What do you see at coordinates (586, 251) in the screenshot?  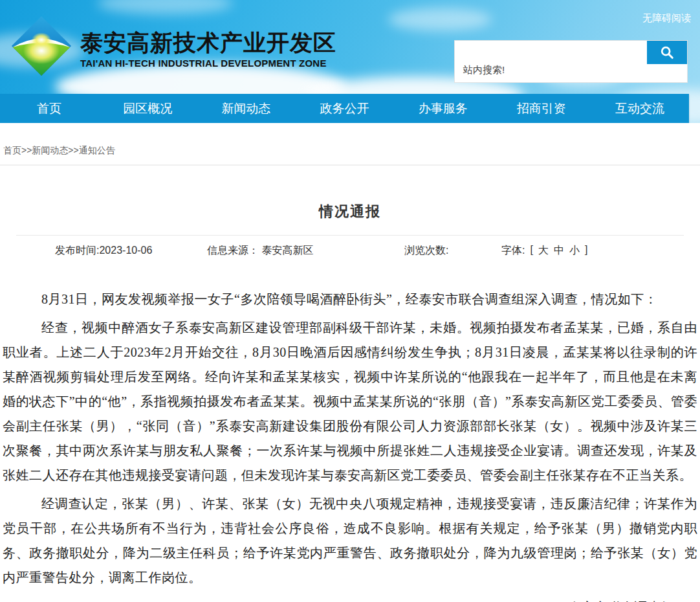 I see `bracket-right: ]` at bounding box center [586, 251].